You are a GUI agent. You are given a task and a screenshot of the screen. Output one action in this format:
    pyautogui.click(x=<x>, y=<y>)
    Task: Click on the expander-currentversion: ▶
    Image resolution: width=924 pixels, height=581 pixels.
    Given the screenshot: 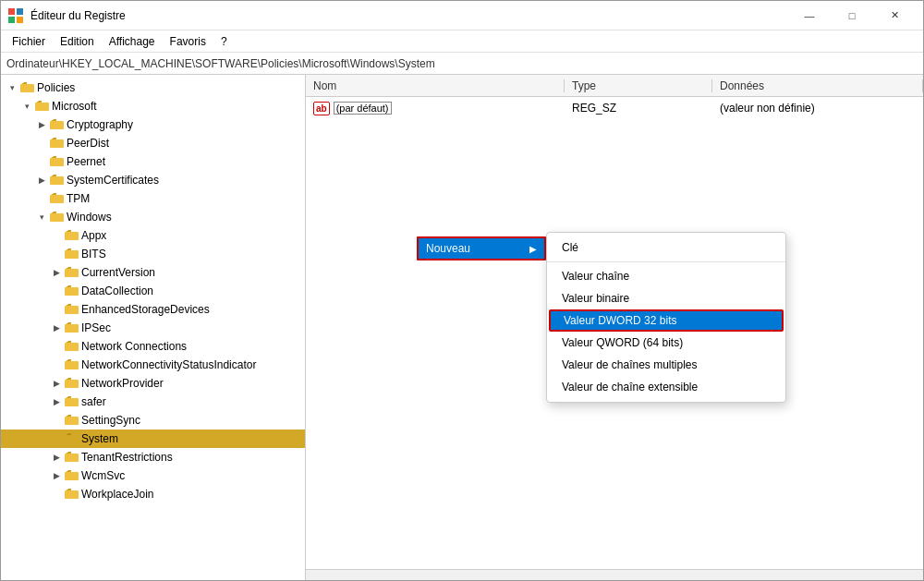 What is the action you would take?
    pyautogui.click(x=56, y=272)
    